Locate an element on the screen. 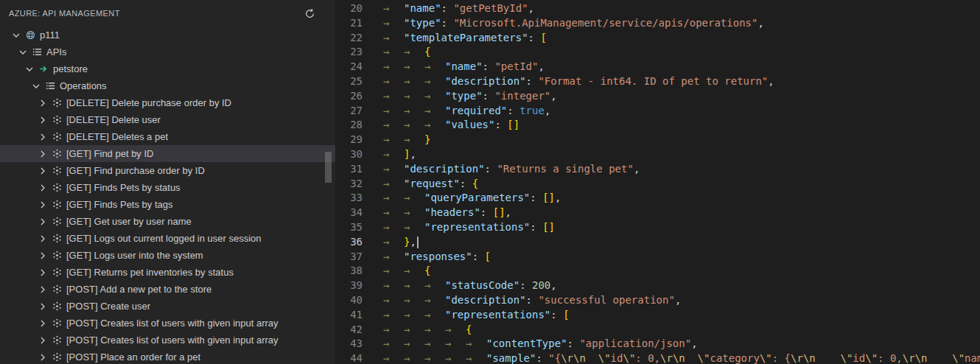 Image resolution: width=980 pixels, height=364 pixels. refresh-button is located at coordinates (309, 13).